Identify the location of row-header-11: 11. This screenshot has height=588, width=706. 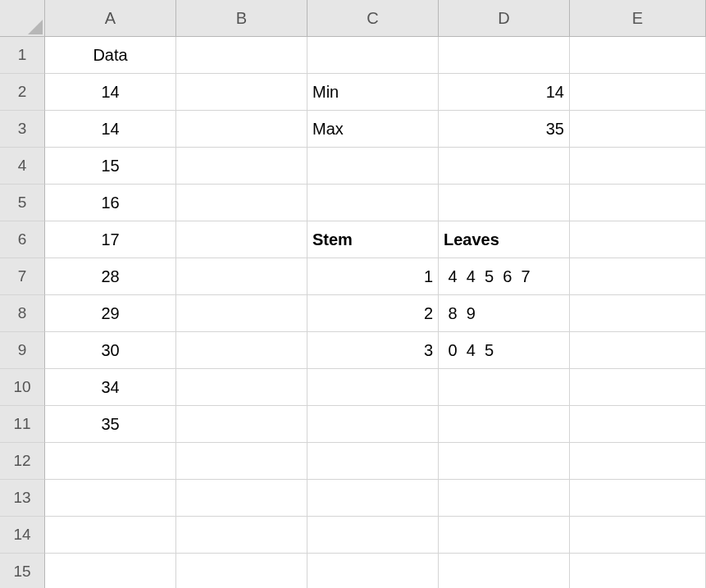
(23, 425).